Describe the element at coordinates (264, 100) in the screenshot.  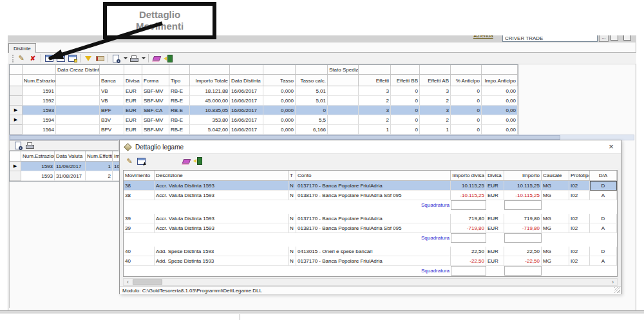
I see `main-grid-row: 1592VBEURSBF-MVRB-E45.000,0016/06/20170,…` at that location.